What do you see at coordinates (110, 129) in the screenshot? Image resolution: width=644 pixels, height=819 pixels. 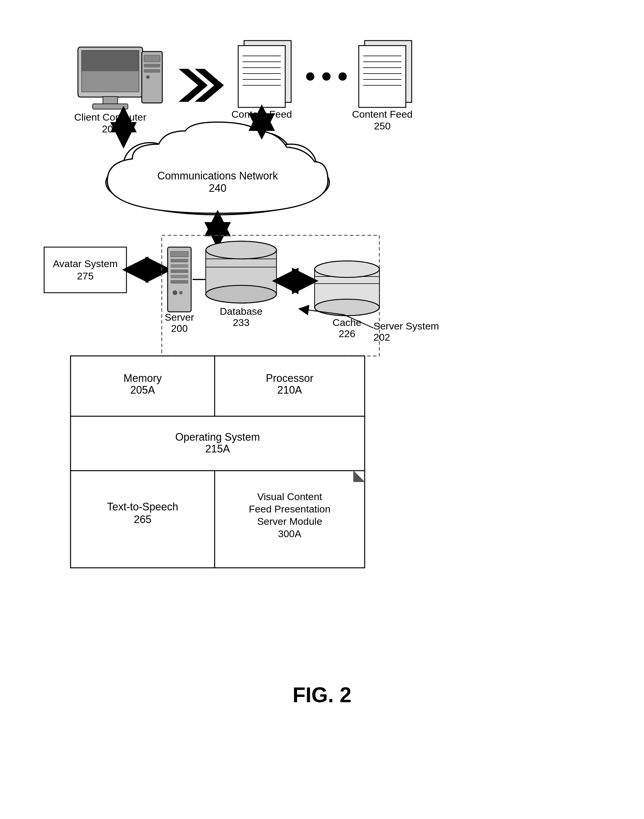 I see `svg-text: 205` at bounding box center [110, 129].